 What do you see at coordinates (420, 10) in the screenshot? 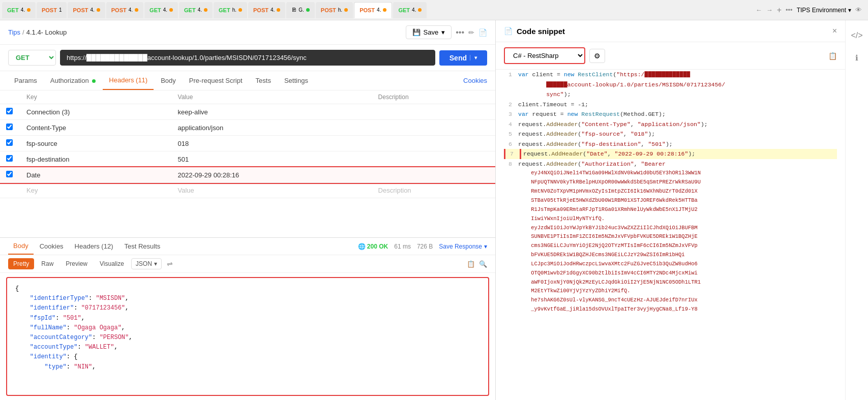
I see `tab-status-dot` at bounding box center [420, 10].